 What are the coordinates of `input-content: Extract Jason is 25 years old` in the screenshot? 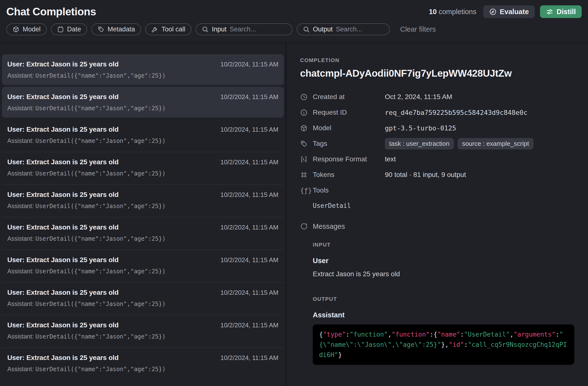 It's located at (444, 274).